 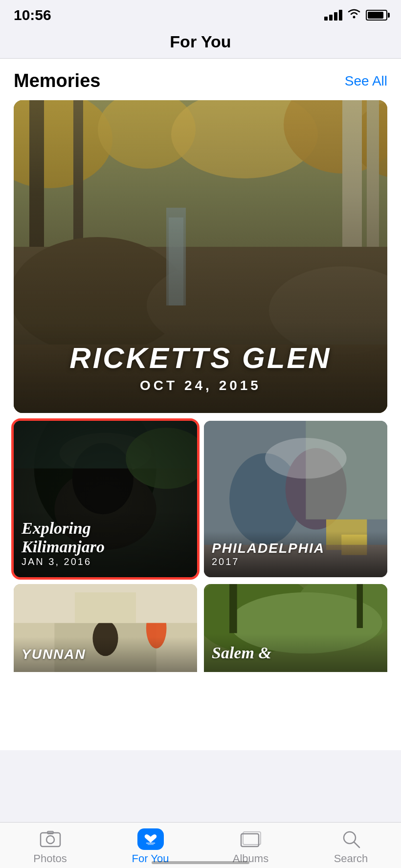 I want to click on tab-albums: Albums, so click(x=251, y=846).